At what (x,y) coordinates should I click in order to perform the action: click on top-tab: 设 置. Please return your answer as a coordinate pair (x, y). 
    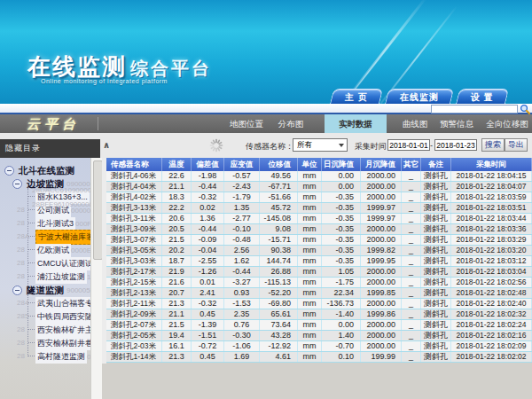
    Looking at the image, I should click on (482, 97).